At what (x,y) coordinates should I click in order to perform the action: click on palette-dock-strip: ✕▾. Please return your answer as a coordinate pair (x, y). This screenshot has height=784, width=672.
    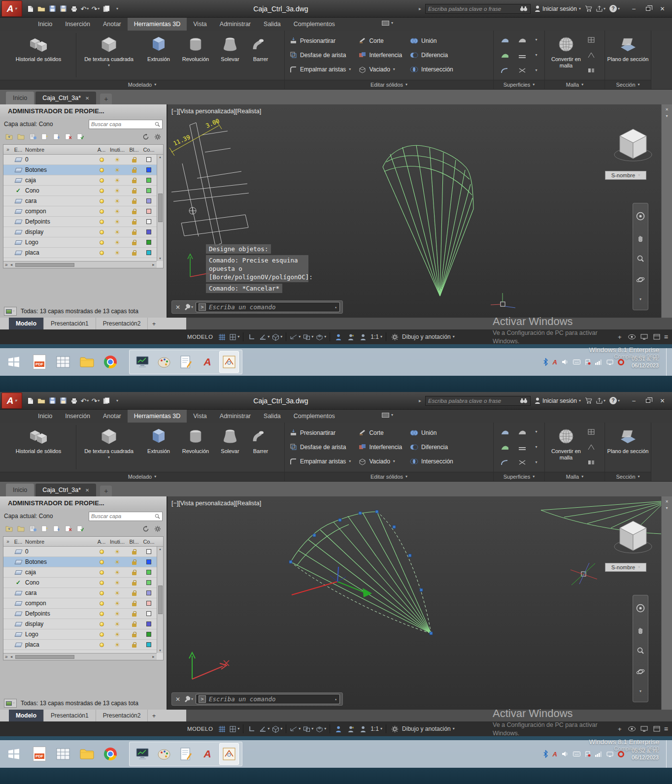
    Looking at the image, I should click on (667, 603).